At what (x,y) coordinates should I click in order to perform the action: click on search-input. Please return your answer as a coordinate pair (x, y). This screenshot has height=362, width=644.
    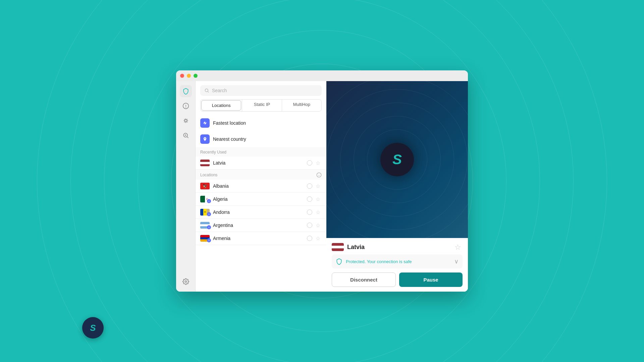
    Looking at the image, I should click on (265, 90).